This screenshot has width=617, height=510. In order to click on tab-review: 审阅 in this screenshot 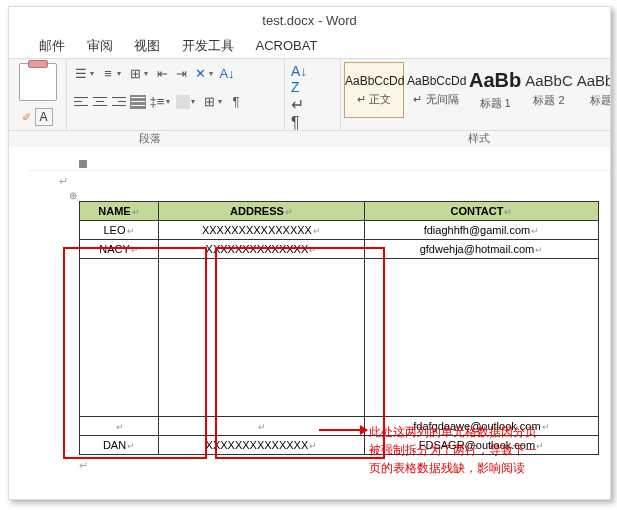, I will do `click(100, 46)`.